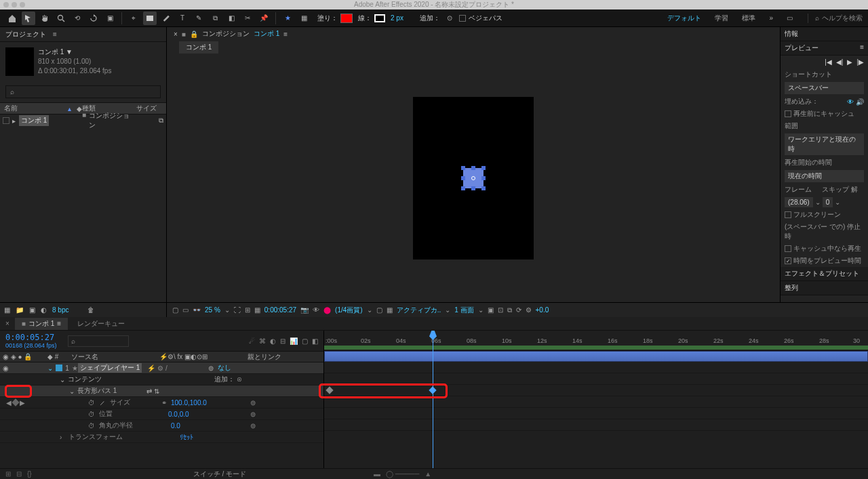 This screenshot has height=479, width=868. What do you see at coordinates (771, 18) in the screenshot?
I see `ws-more-icon: »` at bounding box center [771, 18].